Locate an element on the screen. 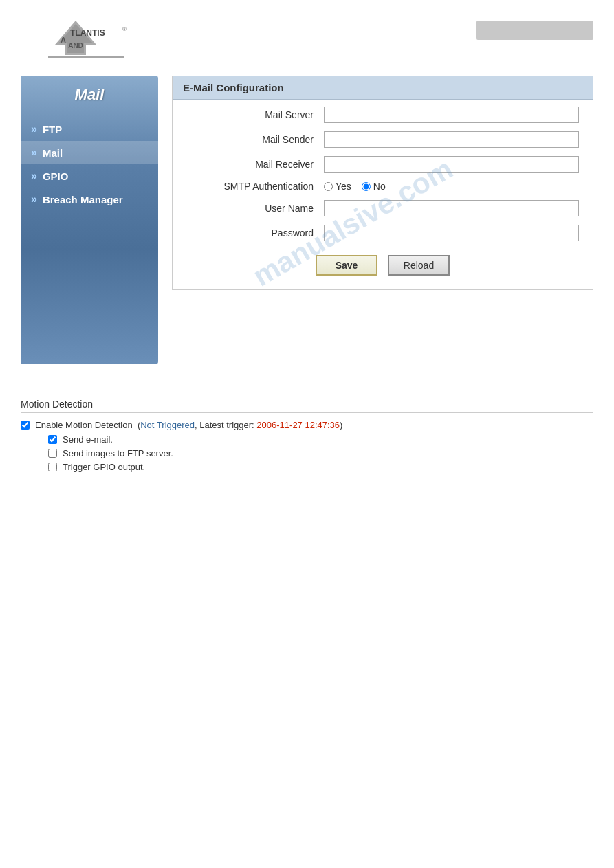 This screenshot has height=868, width=614. enable-motion-label: Enable Motion Detection is located at coordinates (84, 425).